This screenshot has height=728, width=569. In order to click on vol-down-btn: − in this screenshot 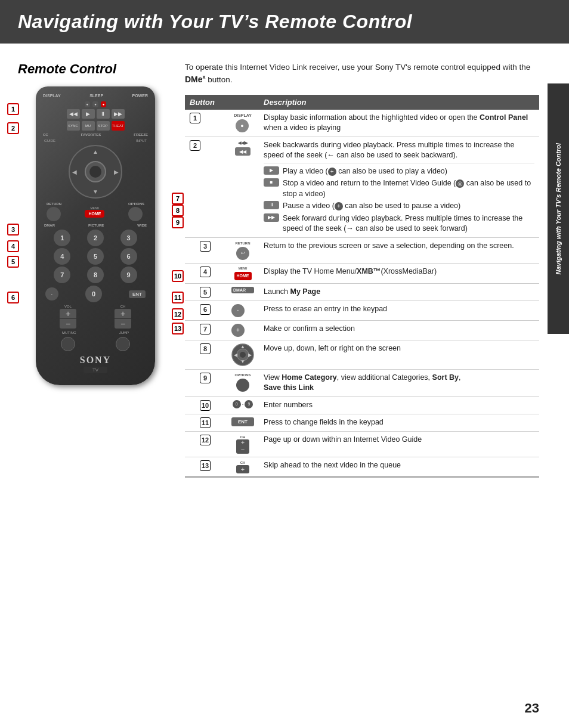, I will do `click(68, 324)`.